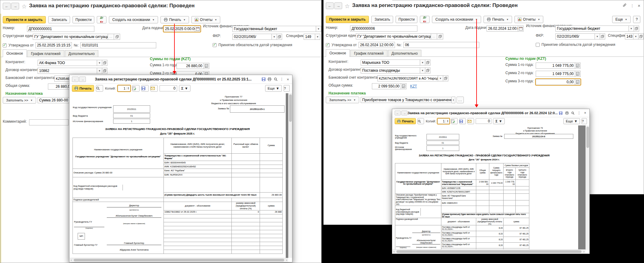 The image size is (644, 263). I want to click on contract-field: Поставка спецодежды, so click(390, 70).